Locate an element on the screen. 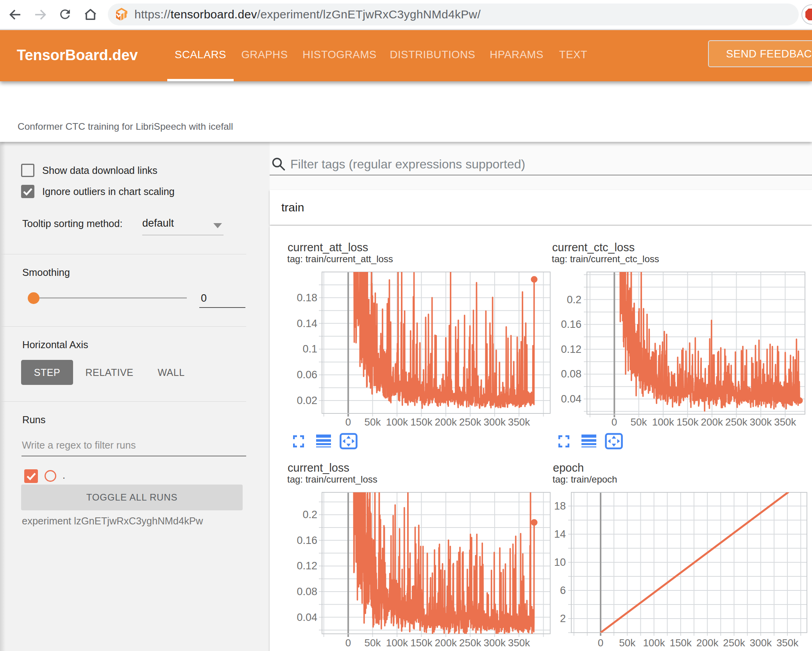 This screenshot has height=651, width=812. svg-text: 0.02 is located at coordinates (307, 401).